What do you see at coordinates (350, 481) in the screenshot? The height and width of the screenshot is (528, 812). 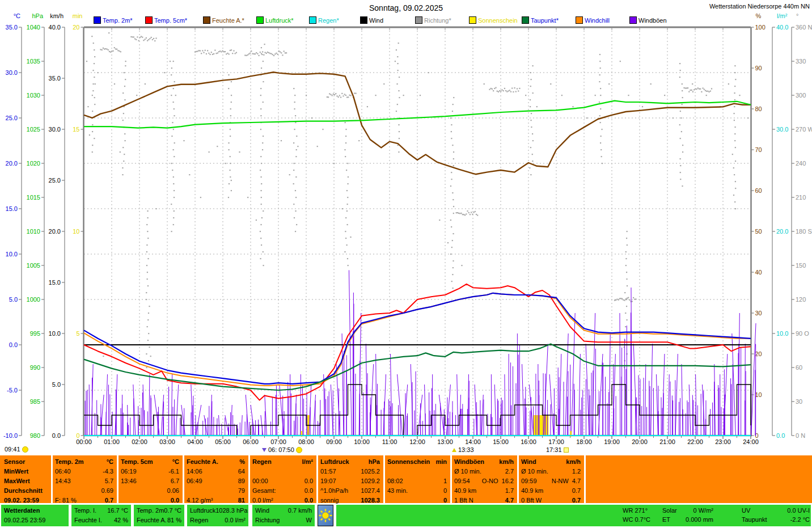 I see `table-cell-row: 19:071029.2` at bounding box center [350, 481].